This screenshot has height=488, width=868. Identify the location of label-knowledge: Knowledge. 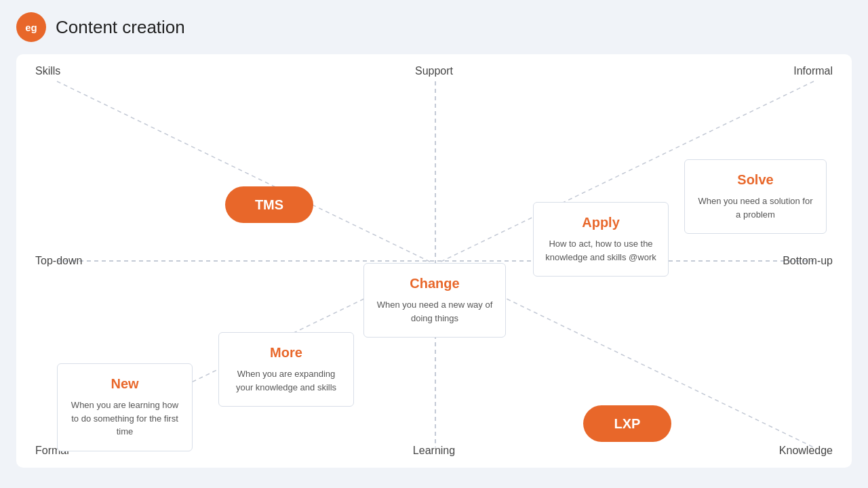
(806, 451).